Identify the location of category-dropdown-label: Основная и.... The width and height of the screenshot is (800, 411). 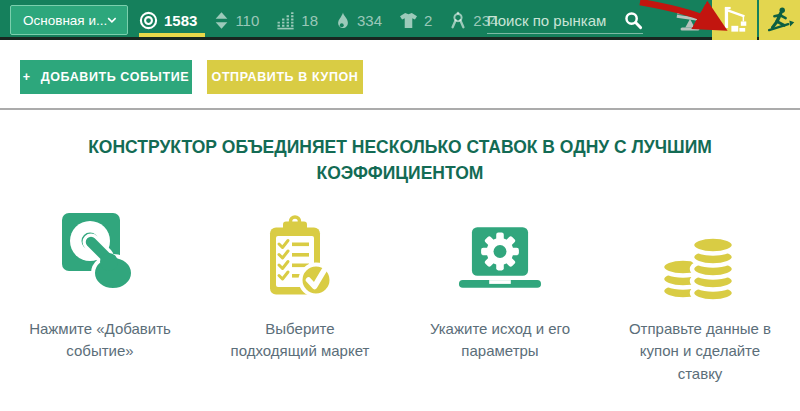
(65, 20).